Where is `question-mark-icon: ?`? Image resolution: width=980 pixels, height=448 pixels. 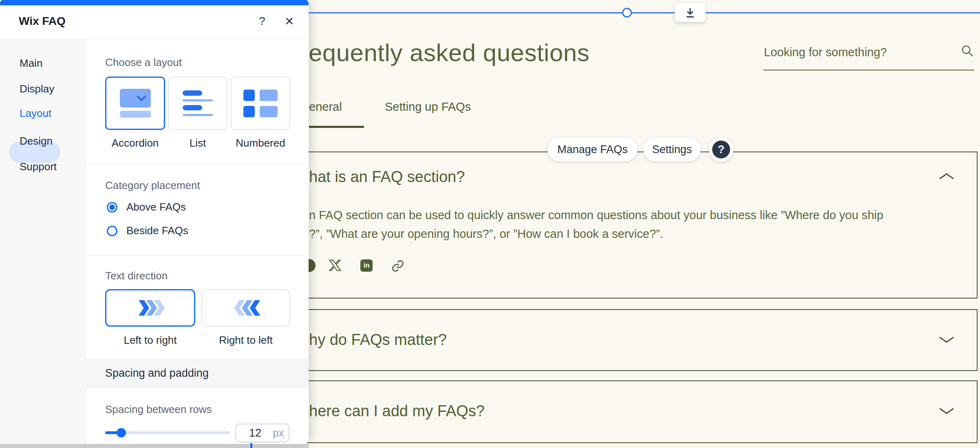 question-mark-icon: ? is located at coordinates (721, 149).